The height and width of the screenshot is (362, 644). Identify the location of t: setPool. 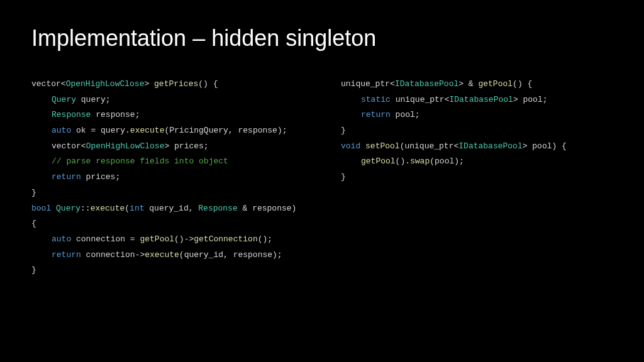
(382, 146).